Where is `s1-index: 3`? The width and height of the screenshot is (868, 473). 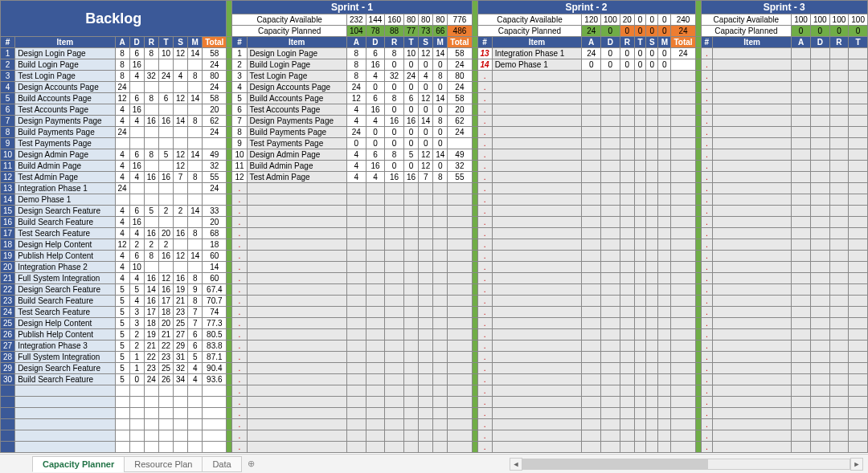
s1-index: 3 is located at coordinates (240, 76).